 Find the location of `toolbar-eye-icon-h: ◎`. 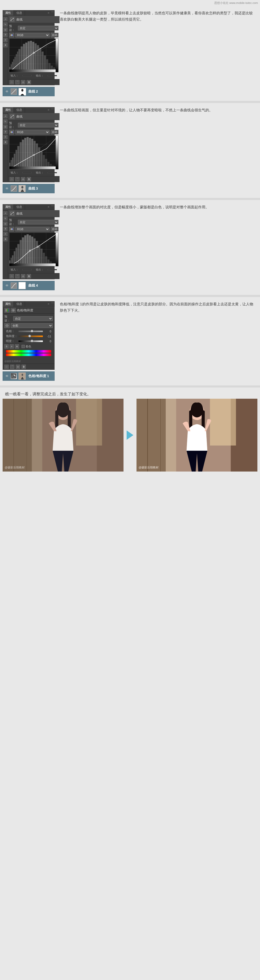

toolbar-eye-icon-h: ◎ is located at coordinates (18, 367).